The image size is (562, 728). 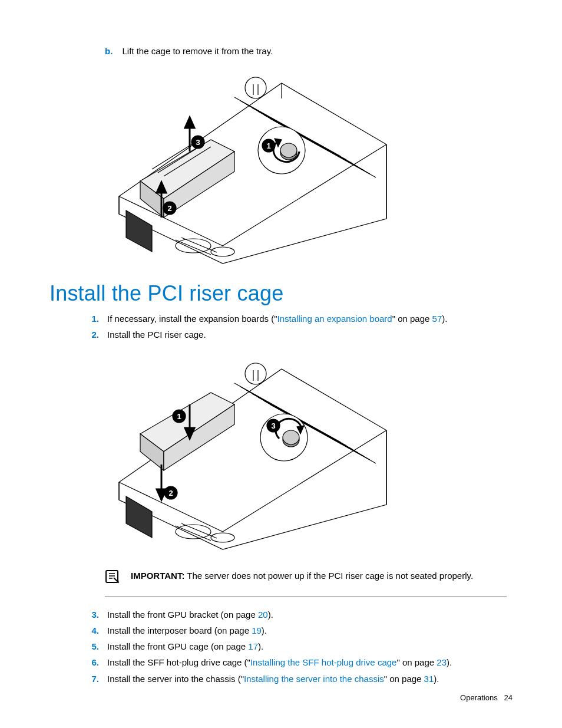 What do you see at coordinates (429, 679) in the screenshot?
I see `page-ref-31: 31` at bounding box center [429, 679].